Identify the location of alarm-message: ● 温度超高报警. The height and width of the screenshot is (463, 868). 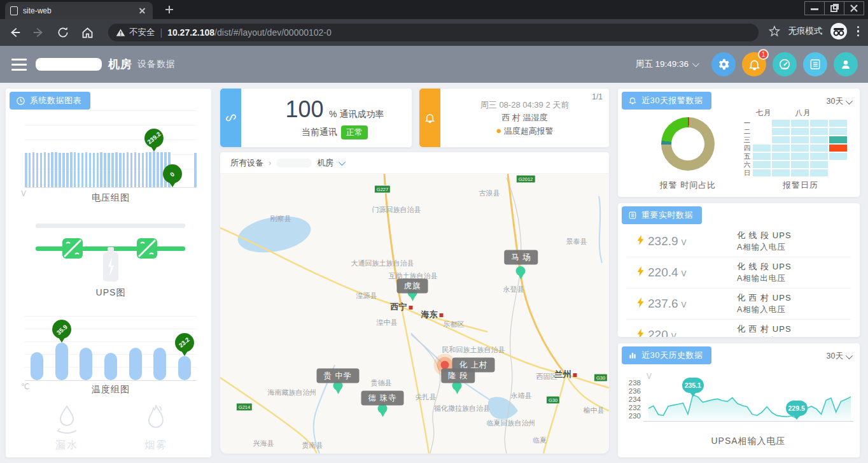
(524, 131).